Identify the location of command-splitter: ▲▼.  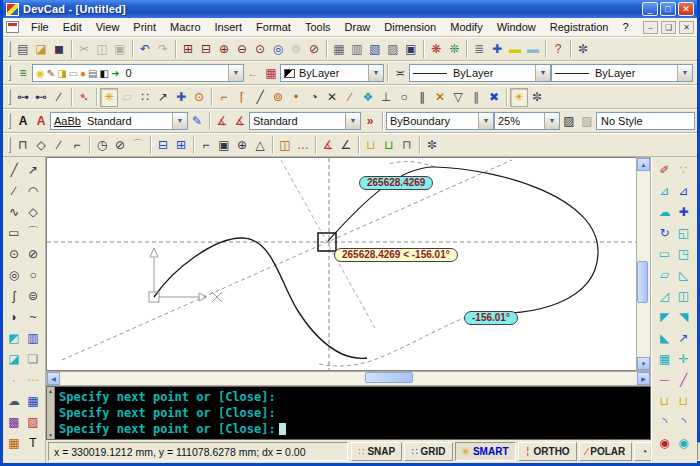
(51, 413).